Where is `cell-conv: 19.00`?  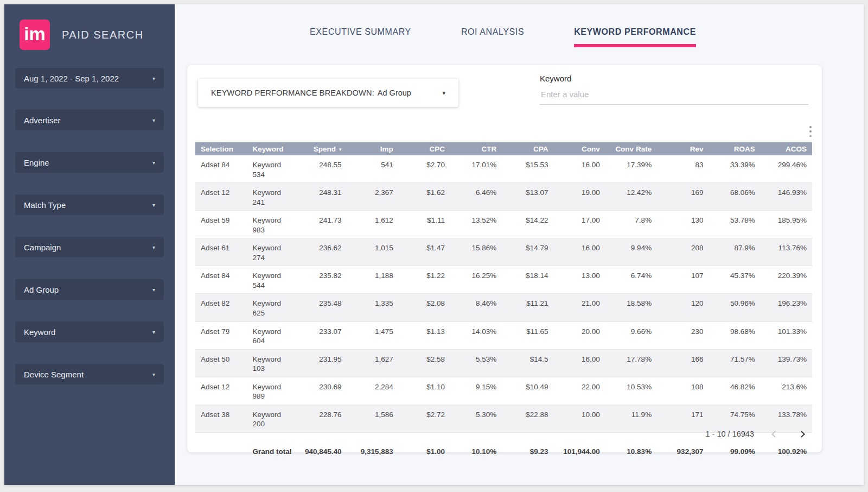
cell-conv: 19.00 is located at coordinates (579, 197).